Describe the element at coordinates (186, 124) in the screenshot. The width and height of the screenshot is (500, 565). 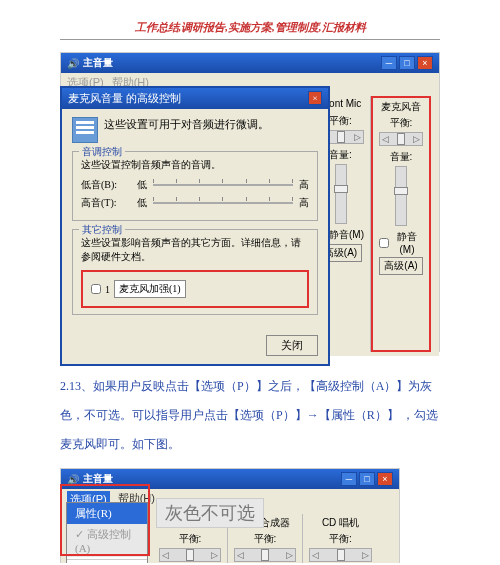
I see `dialog-info-text: 这些设置可用于对音频进行微调。` at that location.